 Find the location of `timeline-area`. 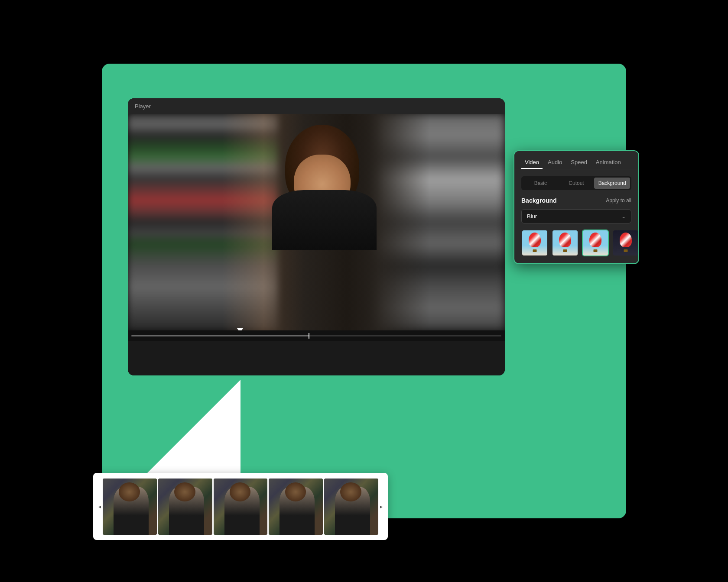

timeline-area is located at coordinates (316, 353).